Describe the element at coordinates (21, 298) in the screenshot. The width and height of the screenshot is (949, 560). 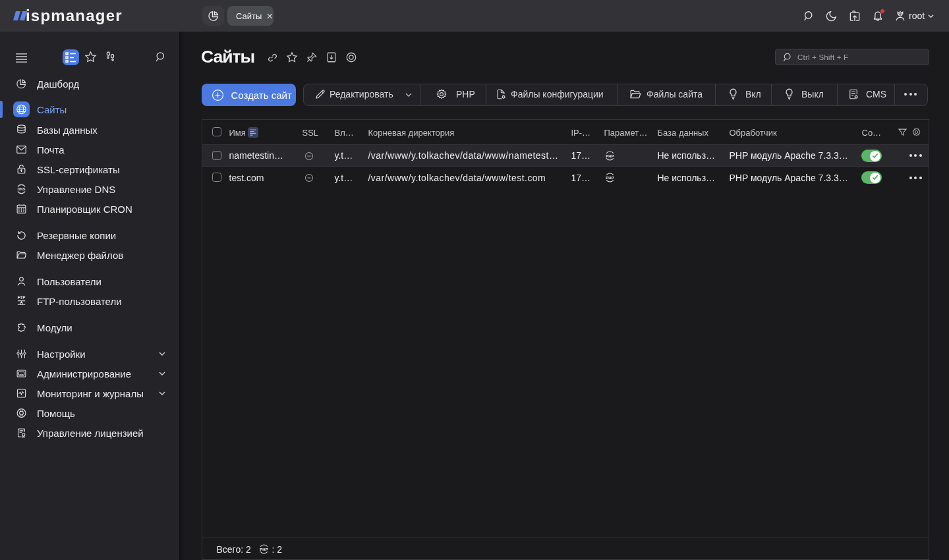
I see `svg-text: FTP` at that location.